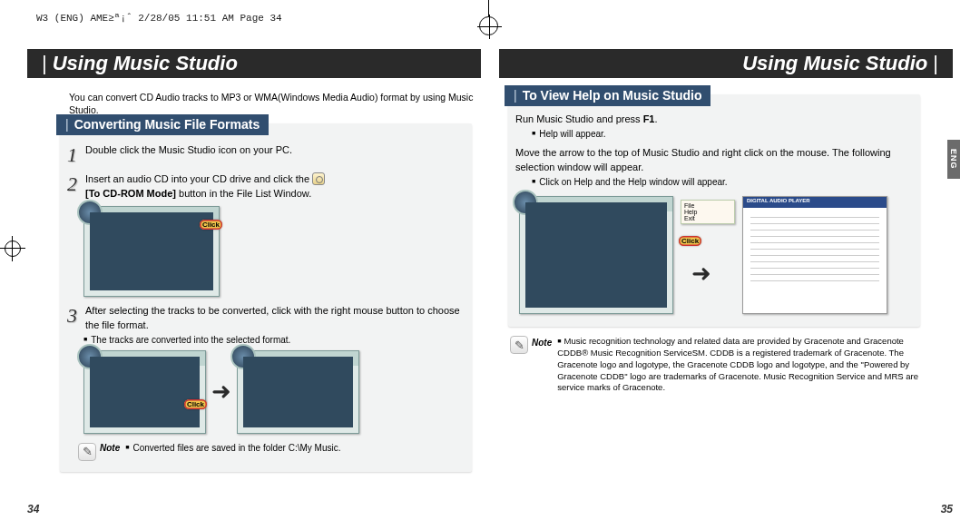  Describe the element at coordinates (655, 119) in the screenshot. I see `help-line1-c: .` at that location.